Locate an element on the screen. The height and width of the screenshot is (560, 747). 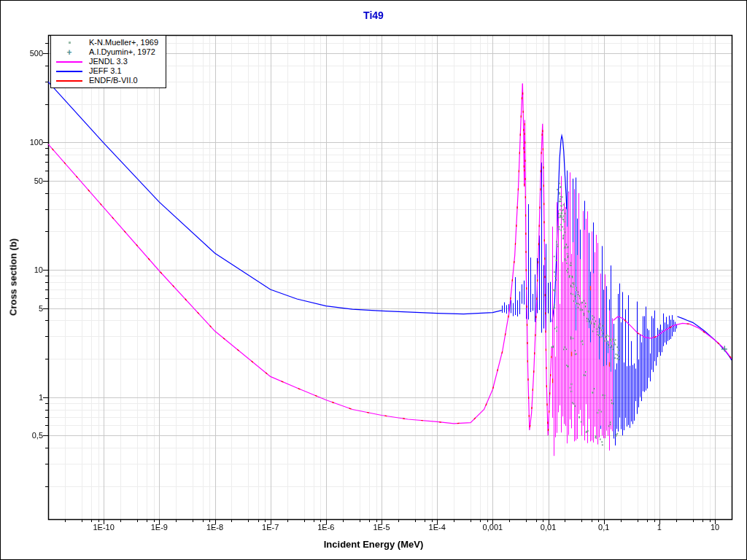
x-tick-label: 0,01 is located at coordinates (549, 527).